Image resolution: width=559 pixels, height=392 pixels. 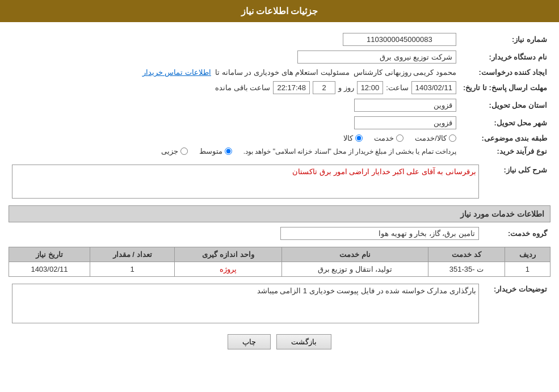 What do you see at coordinates (384, 138) in the screenshot?
I see `category-khedmat-label: خدمت` at bounding box center [384, 138].